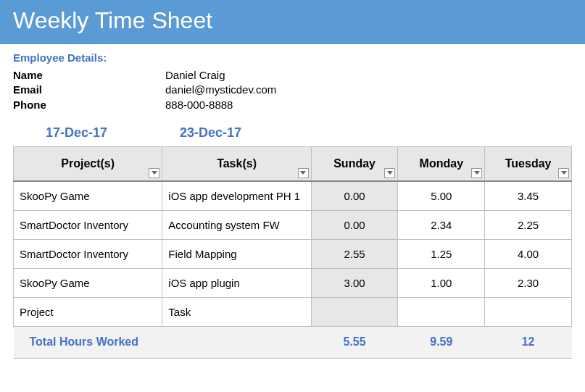 The height and width of the screenshot is (392, 585). I want to click on table-row: SkooPy Game iOS app development PH 1 0.0…, so click(293, 196).